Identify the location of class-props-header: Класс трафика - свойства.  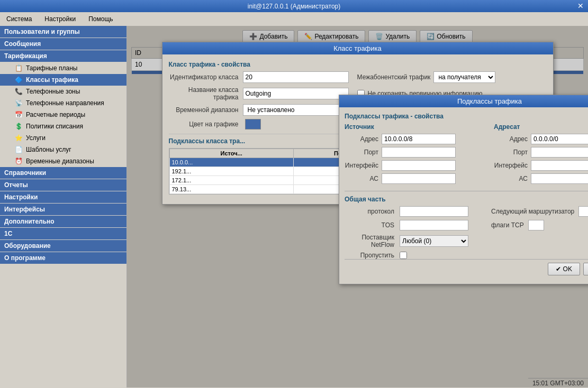
(358, 64).